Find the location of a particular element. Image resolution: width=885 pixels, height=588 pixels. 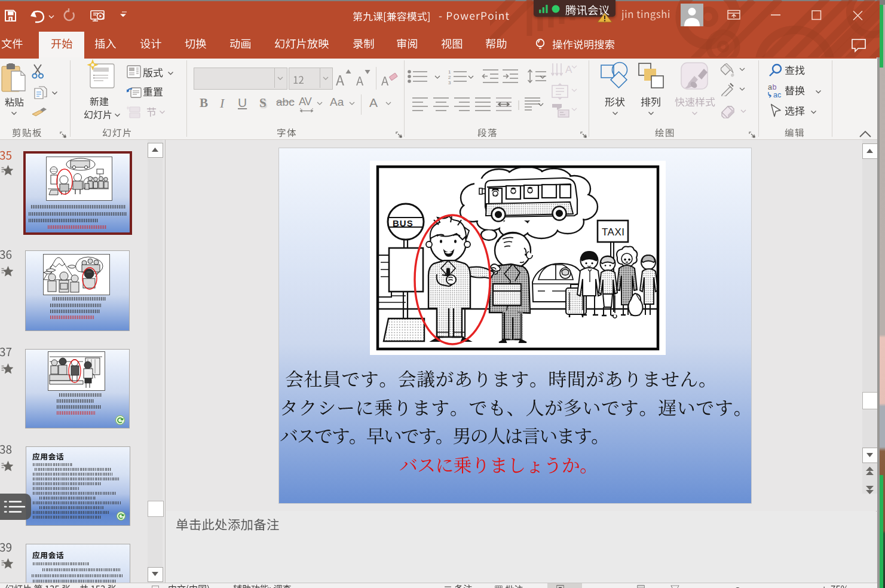

svg-text: a is located at coordinates (770, 87).